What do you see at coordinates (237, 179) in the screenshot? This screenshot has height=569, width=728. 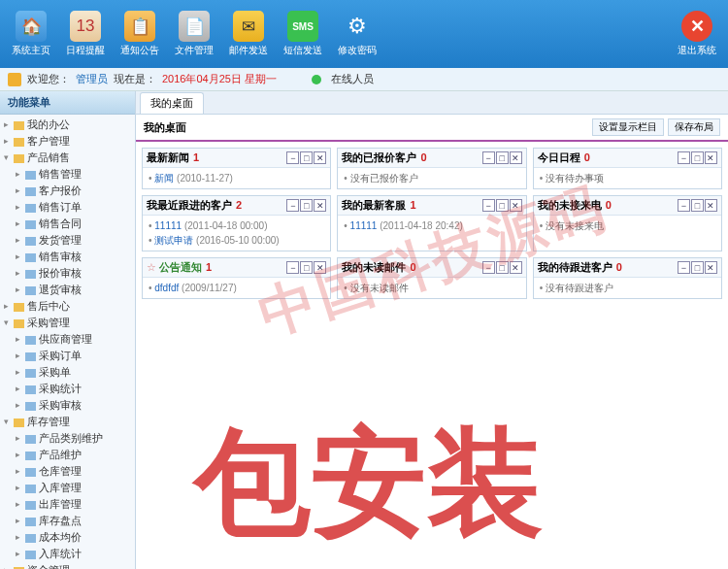 I see `card-item: 新闻 (2010-11-27)` at bounding box center [237, 179].